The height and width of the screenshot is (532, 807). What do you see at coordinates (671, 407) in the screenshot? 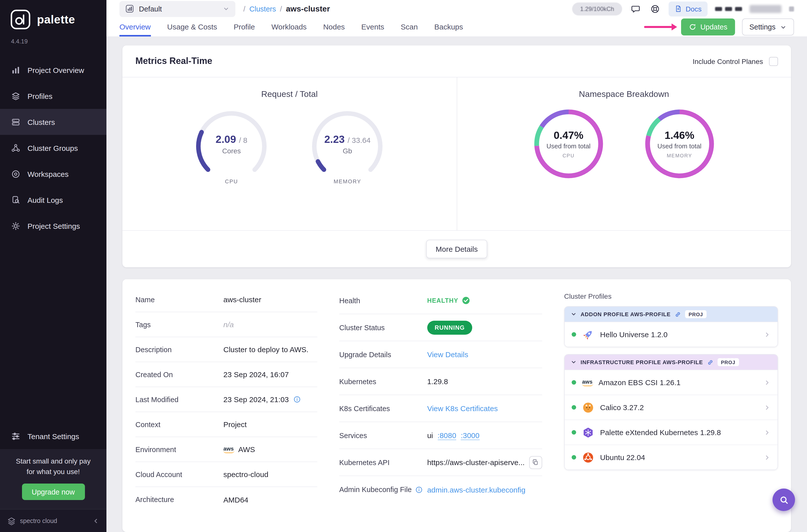
I see `profile-item-calico: Calico 3.27.2` at bounding box center [671, 407].